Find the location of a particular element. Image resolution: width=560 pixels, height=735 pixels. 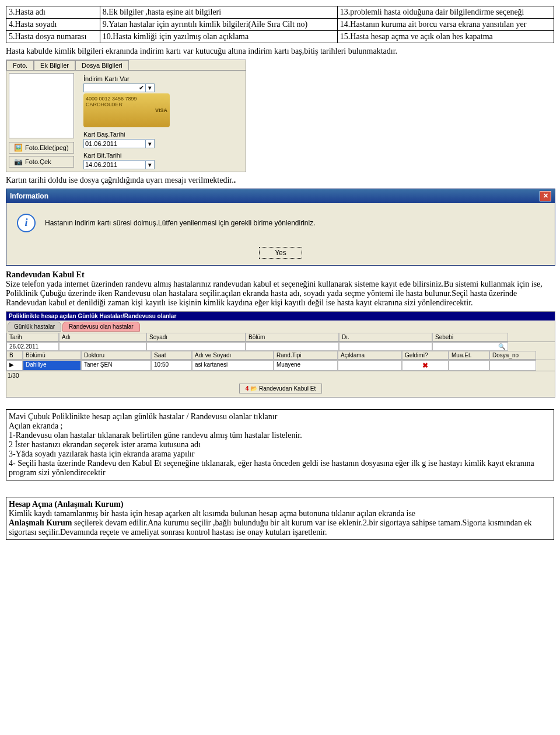

cell-adsoyad: asi kartanesi is located at coordinates (233, 365).